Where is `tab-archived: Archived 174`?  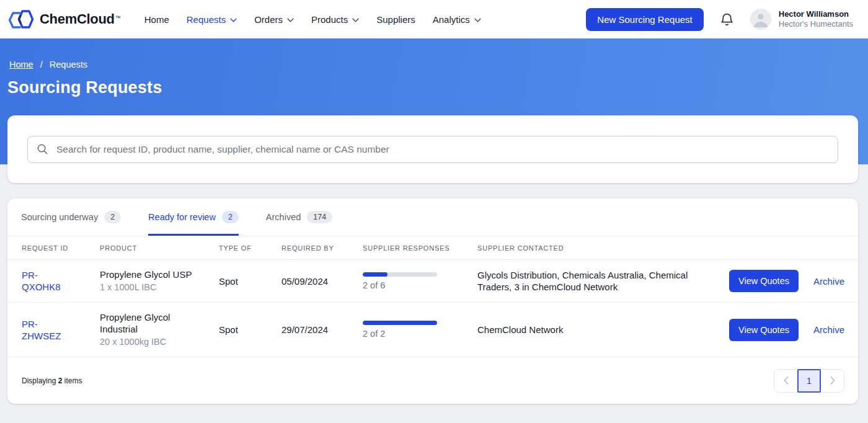
tab-archived: Archived 174 is located at coordinates (299, 217).